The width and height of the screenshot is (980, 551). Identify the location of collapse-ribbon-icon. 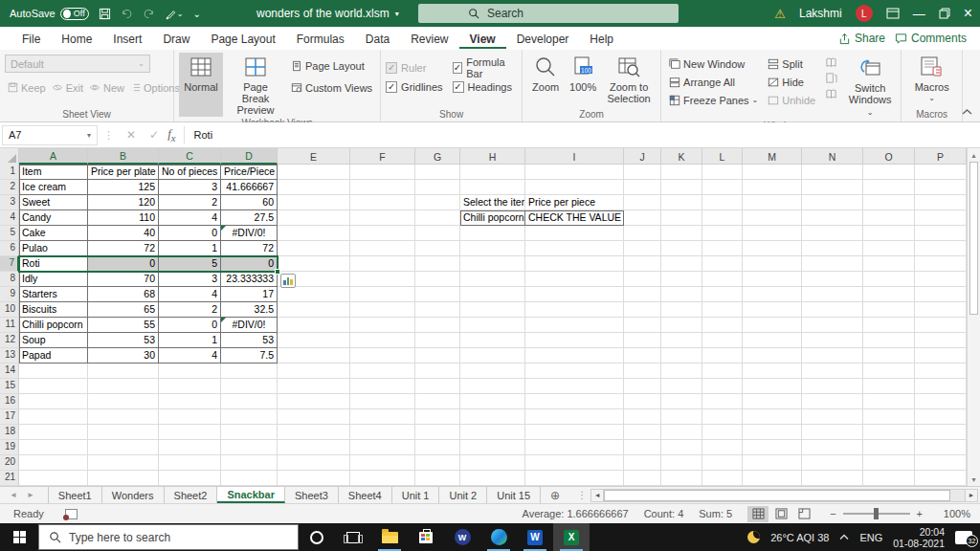
(967, 112).